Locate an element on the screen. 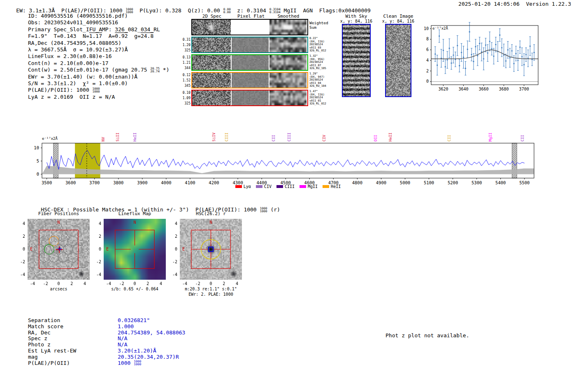 This screenshot has height=392, width=576. match-table-value: 3.20(±1.20)Å is located at coordinates (137, 350).